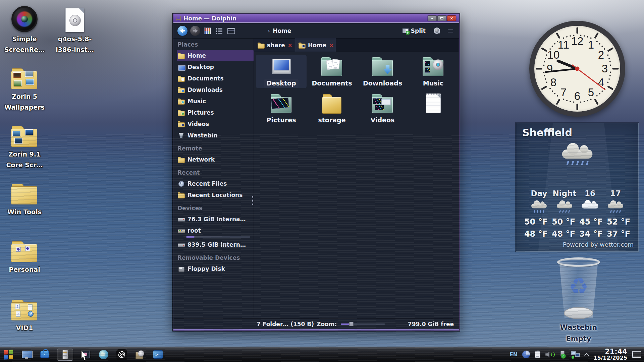  Describe the element at coordinates (65, 355) in the screenshot. I see `file-manager-task-active` at that location.